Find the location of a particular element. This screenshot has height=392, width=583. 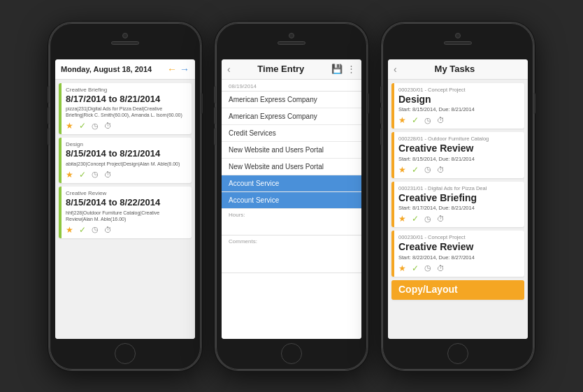

power-button is located at coordinates (201, 103).